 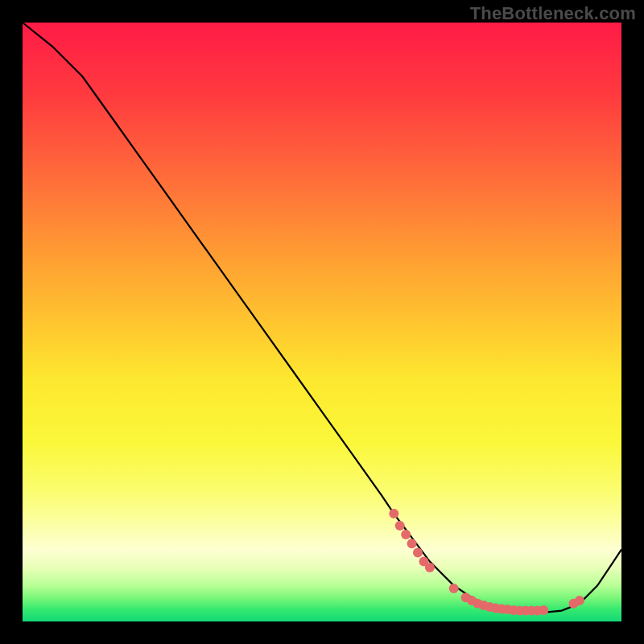 I want to click on marker-group, so click(x=486, y=562).